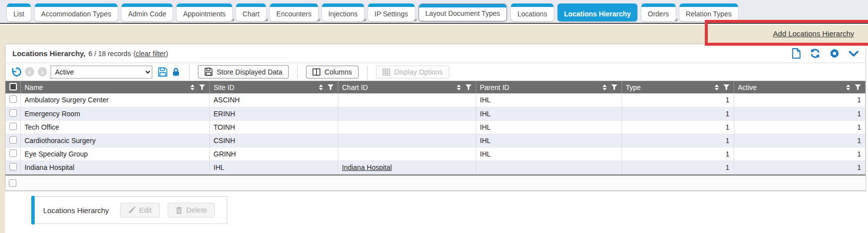 The image size is (868, 233). I want to click on display-options-button: Display Options, so click(413, 72).